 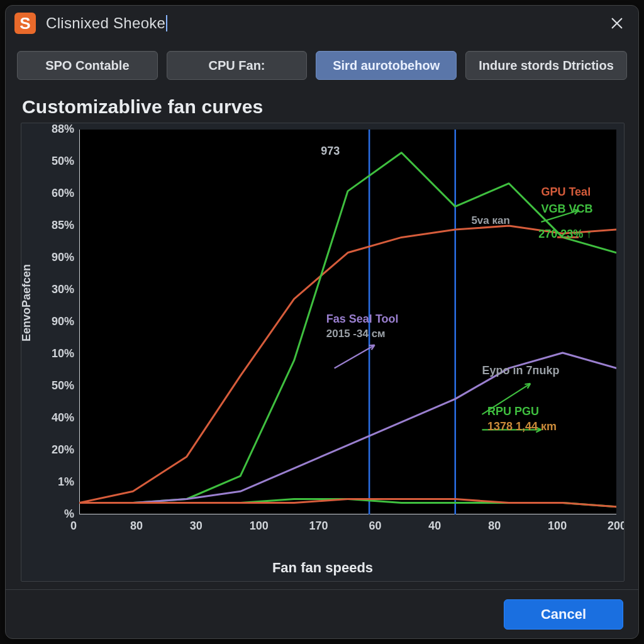 What do you see at coordinates (27, 303) in the screenshot?
I see `y-axis-title: EenvoPaefcen` at bounding box center [27, 303].